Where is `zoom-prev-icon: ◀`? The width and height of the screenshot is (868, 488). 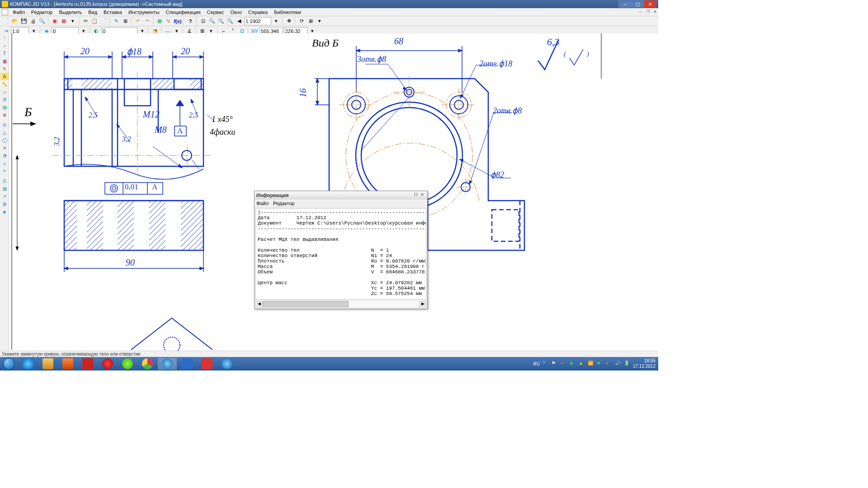 zoom-prev-icon: ◀ is located at coordinates (239, 21).